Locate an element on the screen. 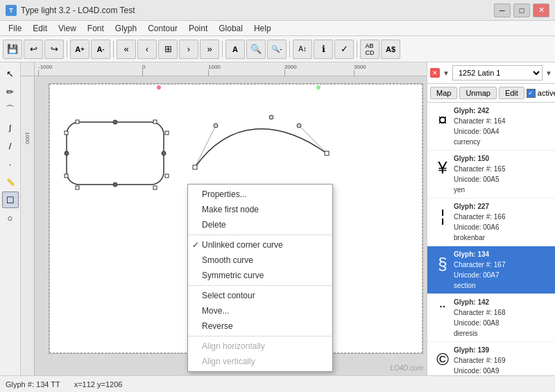 The height and width of the screenshot is (392, 555). ctx-make-first-node: Make first node is located at coordinates (260, 210).